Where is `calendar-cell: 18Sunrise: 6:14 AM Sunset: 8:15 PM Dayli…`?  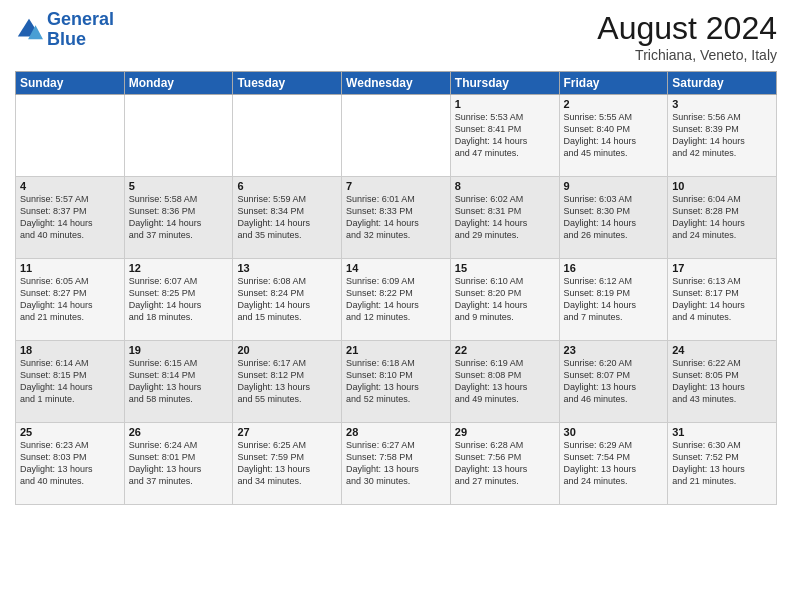 calendar-cell: 18Sunrise: 6:14 AM Sunset: 8:15 PM Dayli… is located at coordinates (70, 382).